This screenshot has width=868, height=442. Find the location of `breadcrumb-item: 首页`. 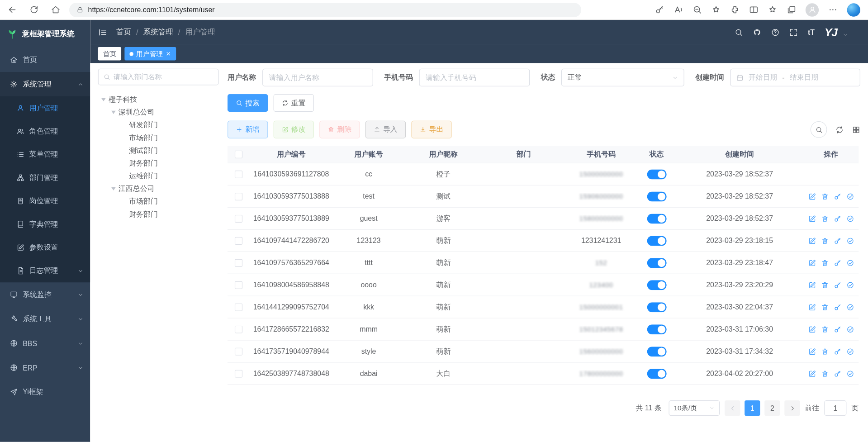

breadcrumb-item: 首页 is located at coordinates (124, 32).